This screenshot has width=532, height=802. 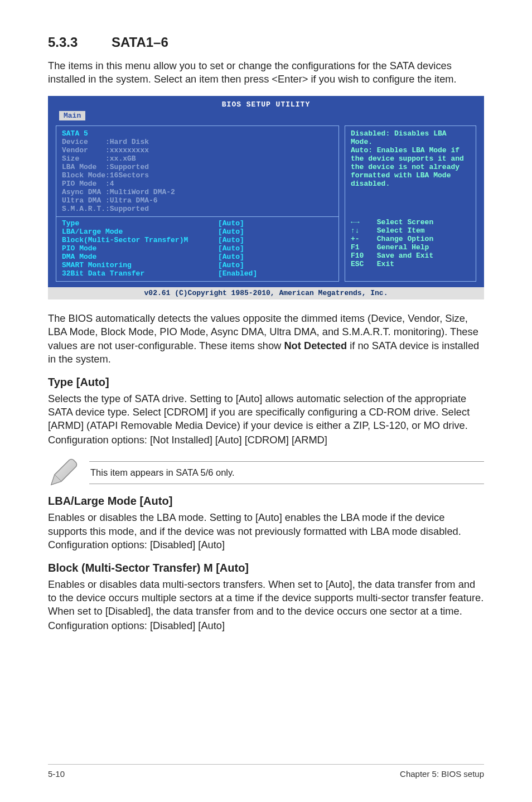 What do you see at coordinates (410, 158) in the screenshot?
I see `bios-help-text: Disabled: Disables LBA Mode. Auto: Enabl…` at bounding box center [410, 158].